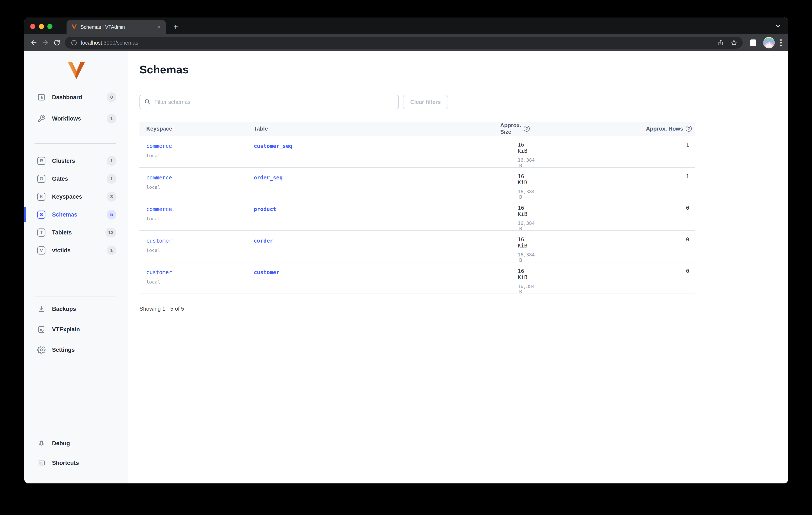 The width and height of the screenshot is (812, 515). I want to click on table-header-row: Keyspace Table Approx. Size? Approx. Row…, so click(417, 129).